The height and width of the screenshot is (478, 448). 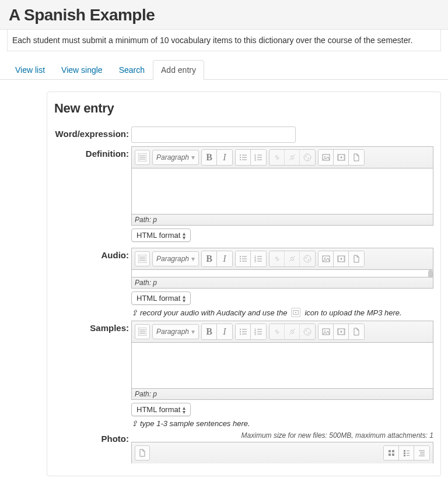 What do you see at coordinates (214, 135) in the screenshot?
I see `word-input` at bounding box center [214, 135].